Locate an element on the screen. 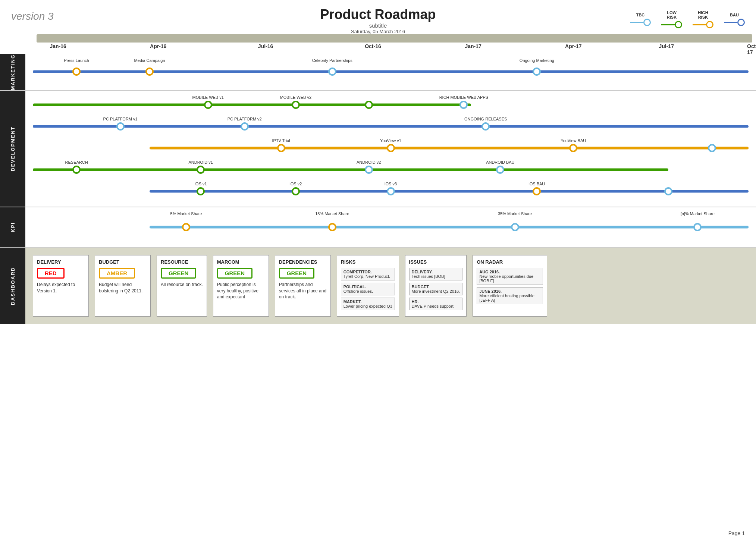  timeline-months: Jan-16Apr-16Jul-16Oct-16Jan-17Apr-17Jul-… is located at coordinates (395, 48).